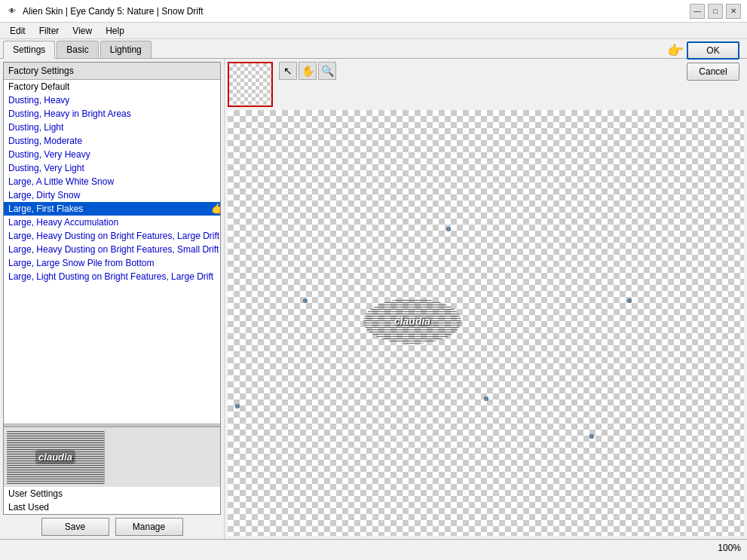  I want to click on preset-dusting-heavy: Dusting, Heavy, so click(112, 100).